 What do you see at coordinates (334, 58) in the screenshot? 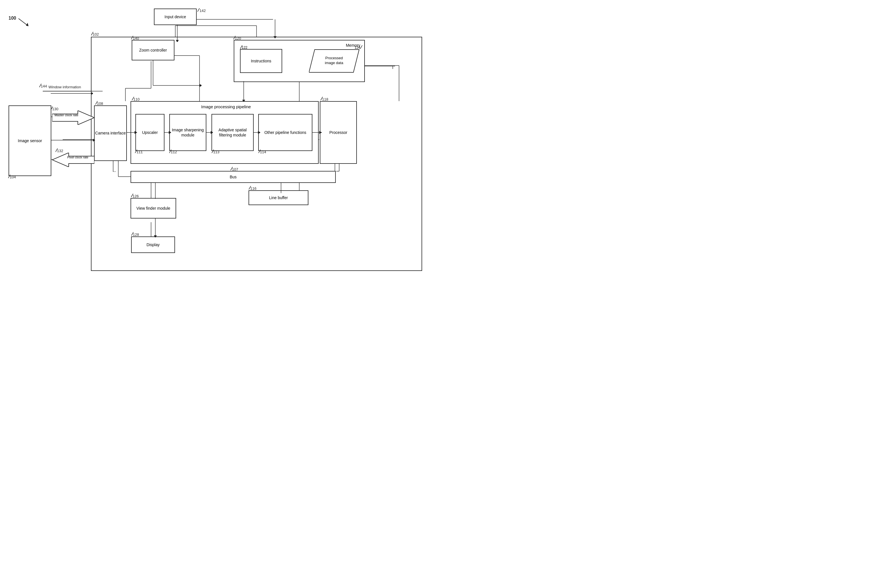
I see `svg-text: Processed` at bounding box center [334, 58].